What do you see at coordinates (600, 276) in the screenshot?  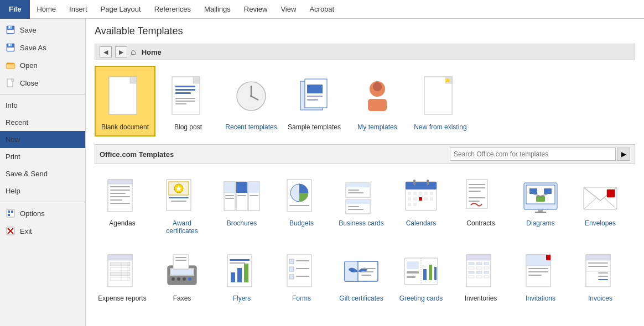 I see `template-invoices: Invoices` at bounding box center [600, 276].